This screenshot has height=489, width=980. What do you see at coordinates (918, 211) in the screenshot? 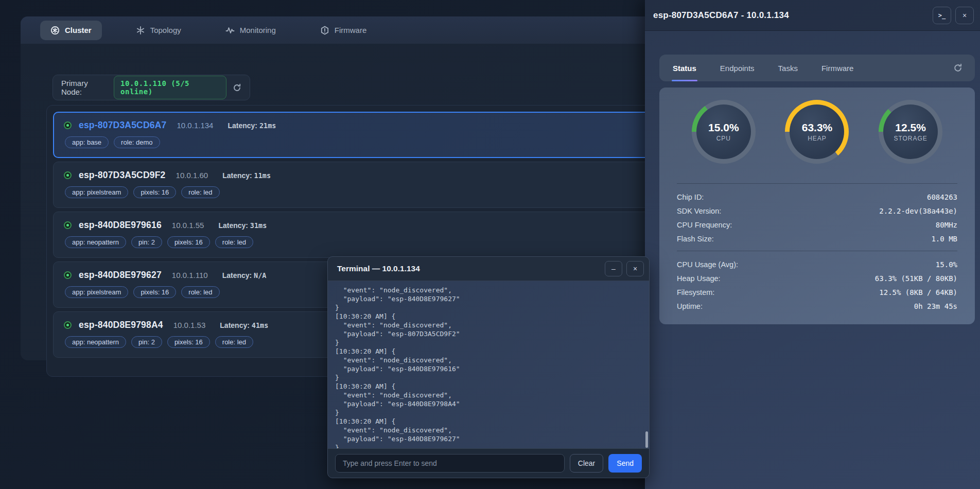
I see `info-value: 2.2.2-dev(38a443e)` at bounding box center [918, 211].